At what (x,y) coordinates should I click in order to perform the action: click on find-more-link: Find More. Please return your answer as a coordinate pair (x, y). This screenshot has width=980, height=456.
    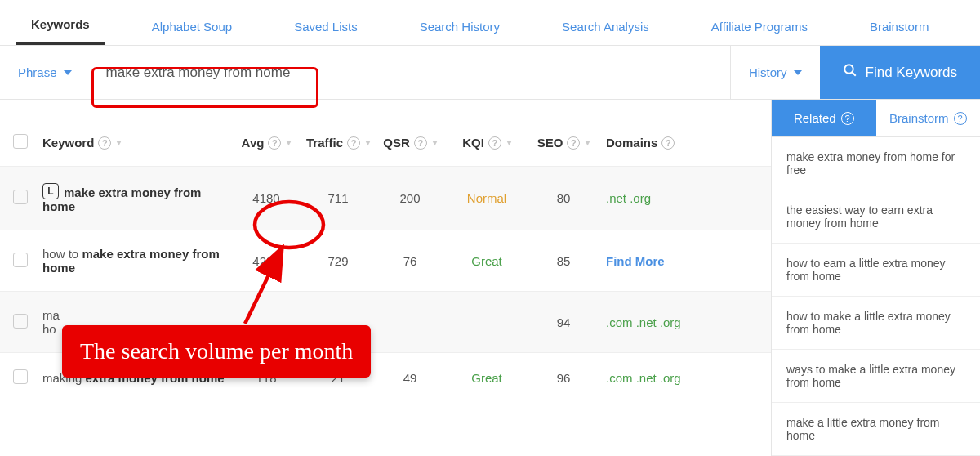
    Looking at the image, I should click on (635, 262).